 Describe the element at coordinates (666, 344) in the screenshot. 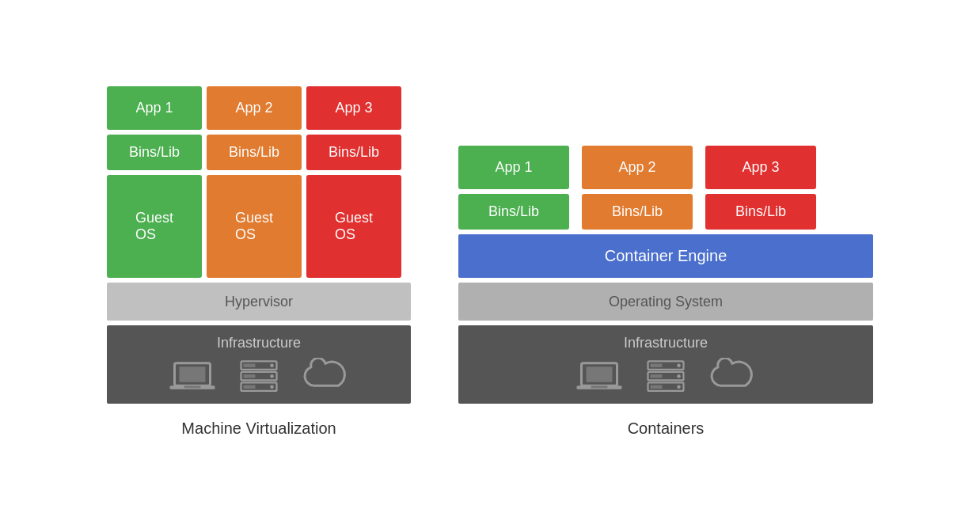

I see `ct-infrastructure-label: Infrastructure` at that location.